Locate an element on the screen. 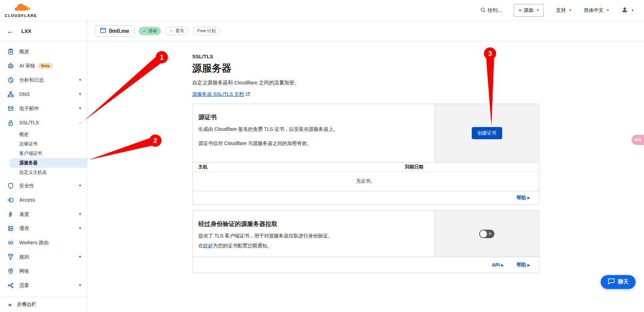 This screenshot has height=312, width=644. sidebar-item-security: 安全性▼ is located at coordinates (43, 186).